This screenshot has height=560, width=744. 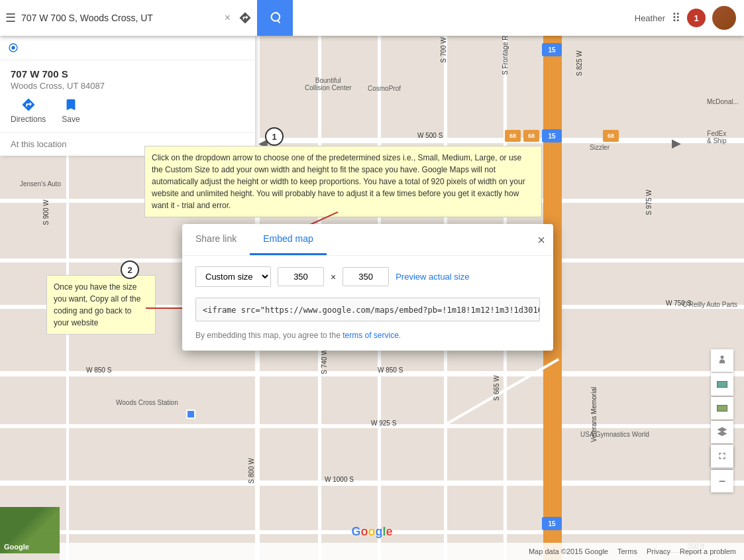 I want to click on save-button: Save, so click(x=70, y=111).